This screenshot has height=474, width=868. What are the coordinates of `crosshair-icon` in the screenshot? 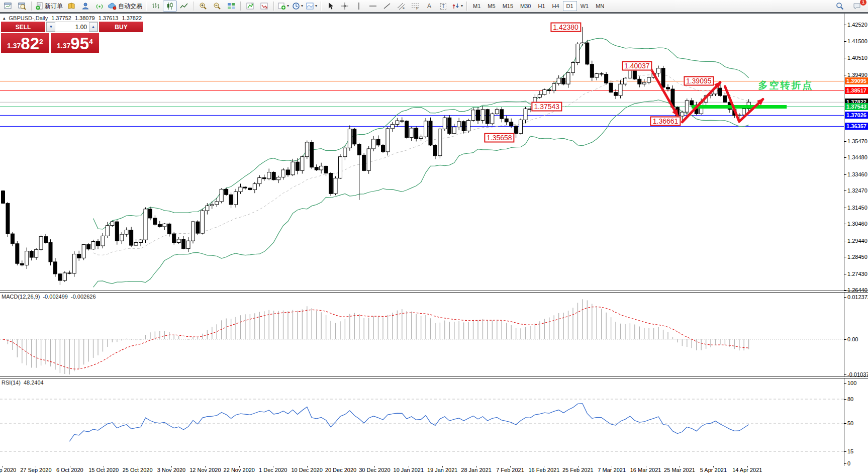 It's located at (345, 6).